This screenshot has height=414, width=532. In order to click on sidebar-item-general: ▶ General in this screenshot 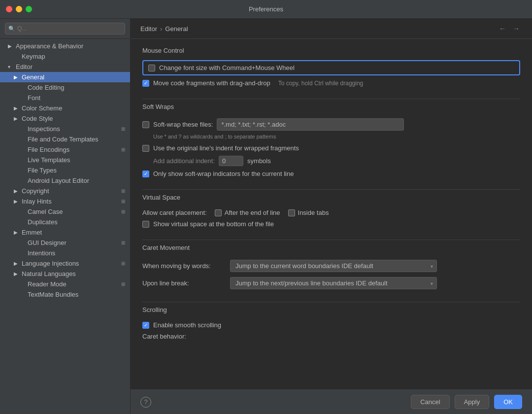, I will do `click(65, 77)`.